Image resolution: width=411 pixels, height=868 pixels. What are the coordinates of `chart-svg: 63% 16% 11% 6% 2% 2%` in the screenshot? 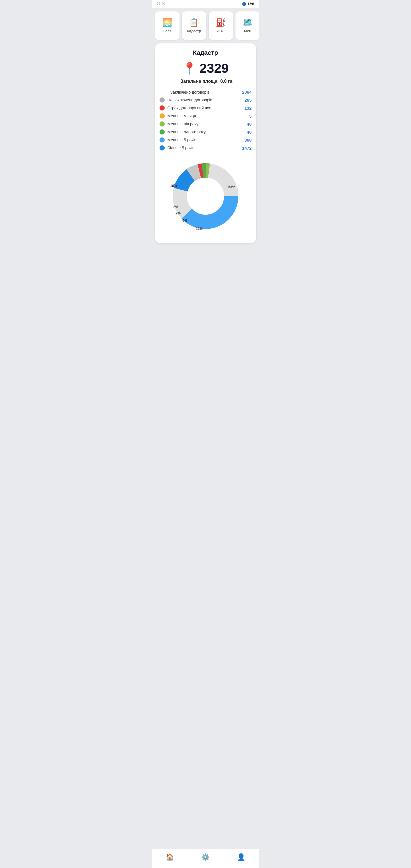 It's located at (205, 196).